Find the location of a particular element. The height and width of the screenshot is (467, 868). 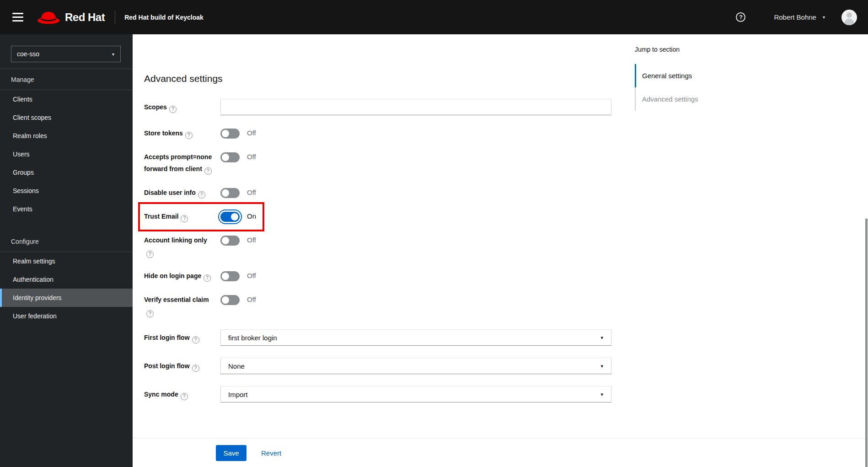

disable-user-info-toggle is located at coordinates (230, 193).